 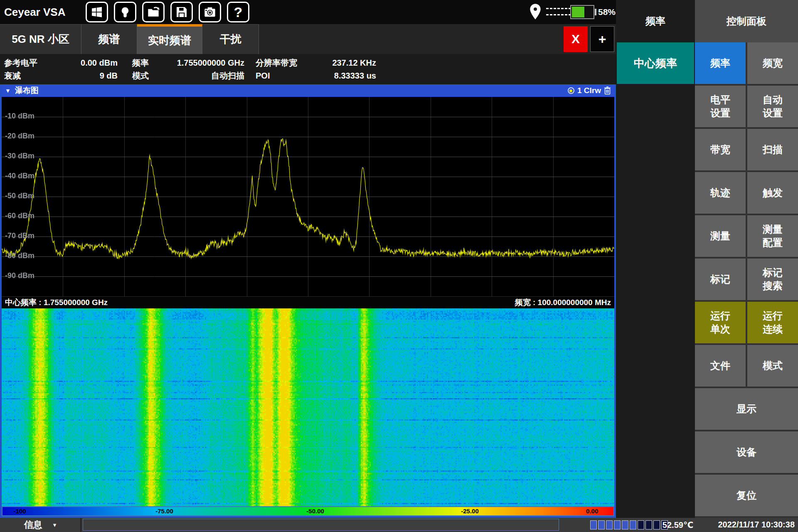 I want to click on chevron-down-icon: ▾, so click(x=55, y=525).